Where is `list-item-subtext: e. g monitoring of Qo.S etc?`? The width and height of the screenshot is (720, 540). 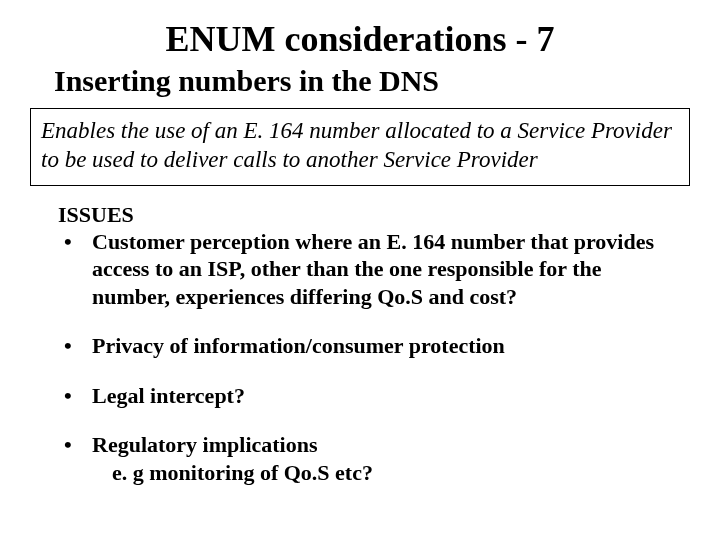 list-item-subtext: e. g monitoring of Qo.S etc? is located at coordinates (385, 473).